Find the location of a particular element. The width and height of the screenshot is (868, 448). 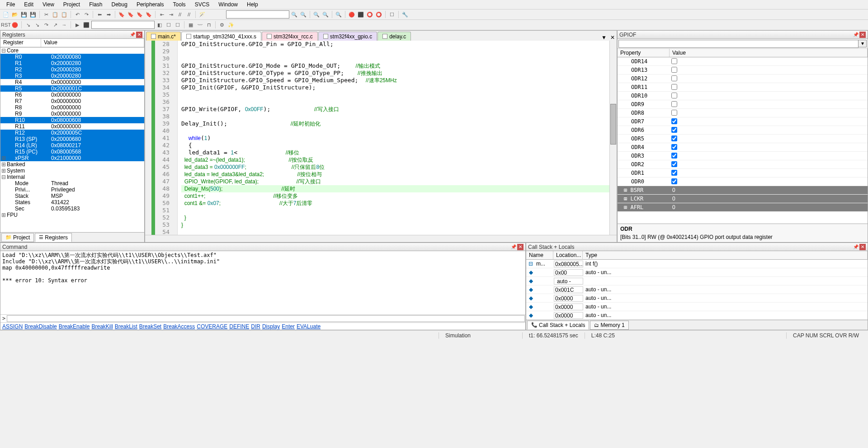

nav-back-icon: ⬅ is located at coordinates (99, 14).